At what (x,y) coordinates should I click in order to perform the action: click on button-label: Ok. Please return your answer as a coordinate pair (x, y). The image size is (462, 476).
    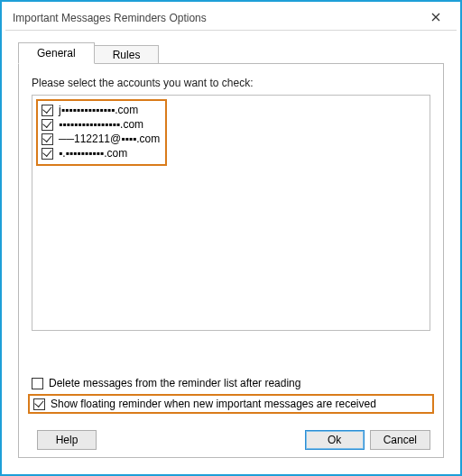
    Looking at the image, I should click on (334, 440).